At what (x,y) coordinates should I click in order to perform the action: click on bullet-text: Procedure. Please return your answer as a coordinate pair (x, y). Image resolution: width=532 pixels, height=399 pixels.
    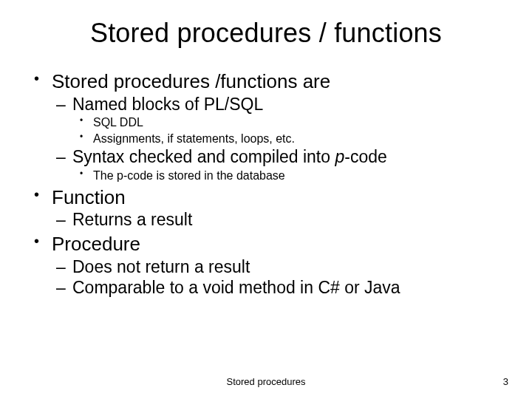
    Looking at the image, I should click on (96, 244).